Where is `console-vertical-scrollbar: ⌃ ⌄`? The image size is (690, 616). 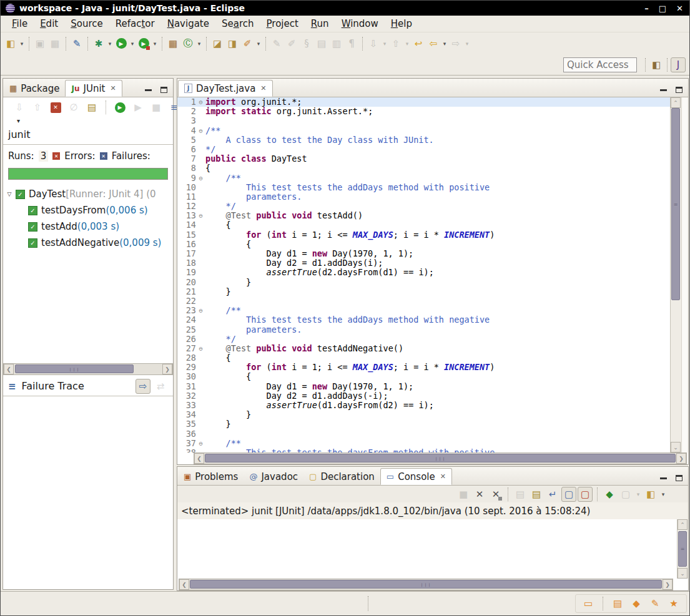 console-vertical-scrollbar: ⌃ ⌄ is located at coordinates (683, 549).